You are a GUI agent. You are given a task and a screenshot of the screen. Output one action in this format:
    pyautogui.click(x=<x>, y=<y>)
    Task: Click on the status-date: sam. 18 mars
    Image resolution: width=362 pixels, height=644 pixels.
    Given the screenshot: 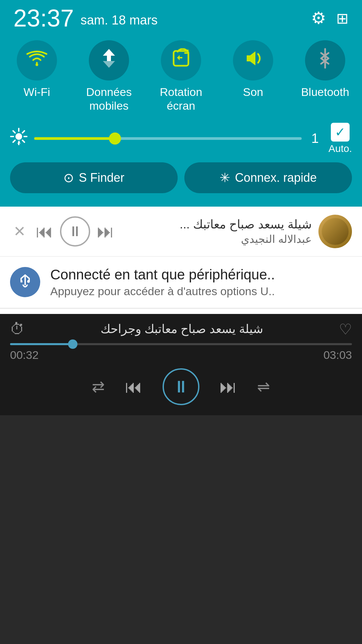 What is the action you would take?
    pyautogui.click(x=119, y=21)
    